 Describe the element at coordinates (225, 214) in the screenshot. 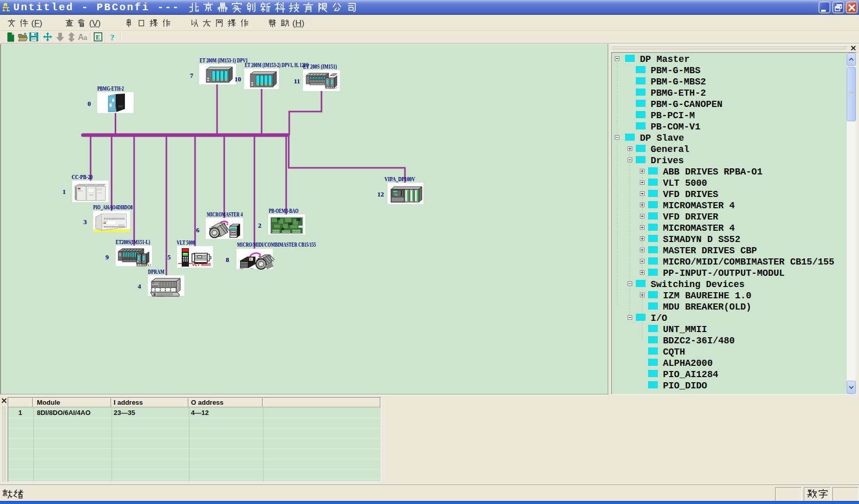

I see `svg-text: MICROMASTER 4` at that location.